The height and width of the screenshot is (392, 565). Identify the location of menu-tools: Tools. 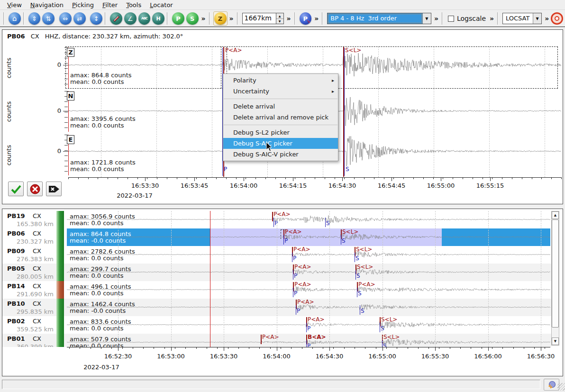
(134, 5).